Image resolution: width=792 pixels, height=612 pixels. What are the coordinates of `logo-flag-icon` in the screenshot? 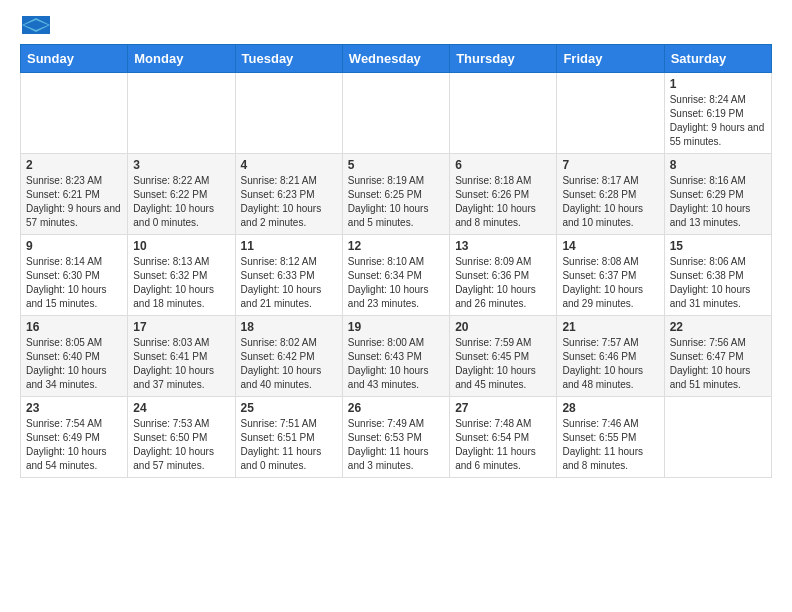 It's located at (36, 25).